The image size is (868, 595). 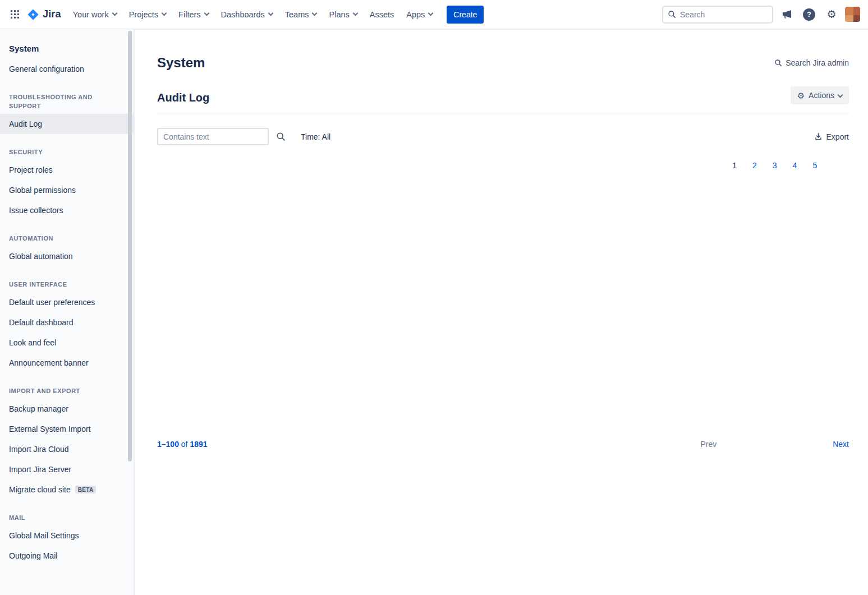 What do you see at coordinates (67, 556) in the screenshot?
I see `sidebar-item-outgoing-mail: Outgoing Mail` at bounding box center [67, 556].